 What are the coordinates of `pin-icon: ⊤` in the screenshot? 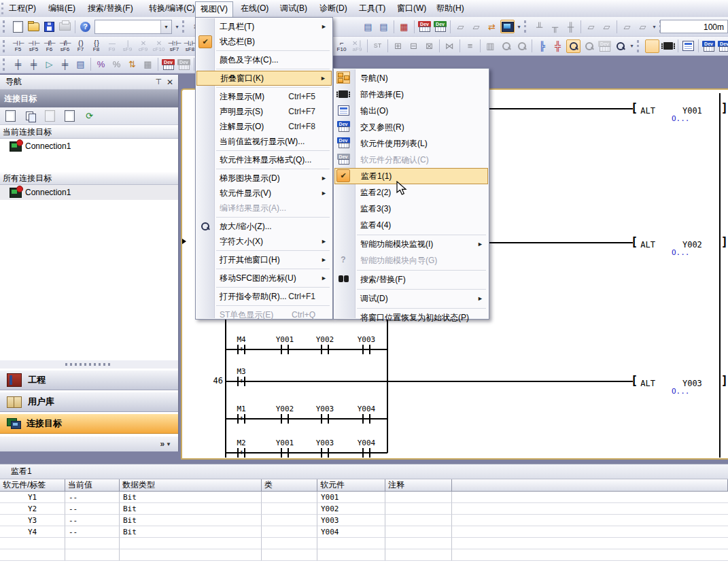 It's located at (158, 82).